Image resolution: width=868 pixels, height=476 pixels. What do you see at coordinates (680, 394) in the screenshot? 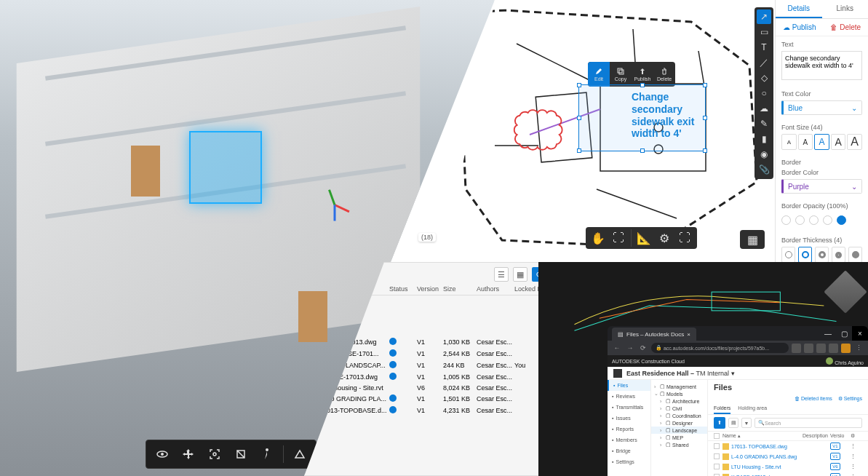
I see `tree-item: ⌄▢Models` at bounding box center [680, 394].